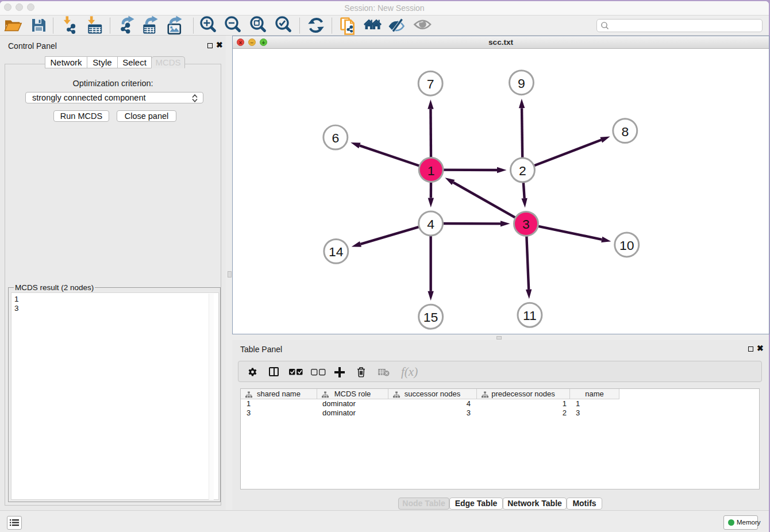 This screenshot has height=532, width=770. Describe the element at coordinates (431, 84) in the screenshot. I see `svg-text: 7` at that location.